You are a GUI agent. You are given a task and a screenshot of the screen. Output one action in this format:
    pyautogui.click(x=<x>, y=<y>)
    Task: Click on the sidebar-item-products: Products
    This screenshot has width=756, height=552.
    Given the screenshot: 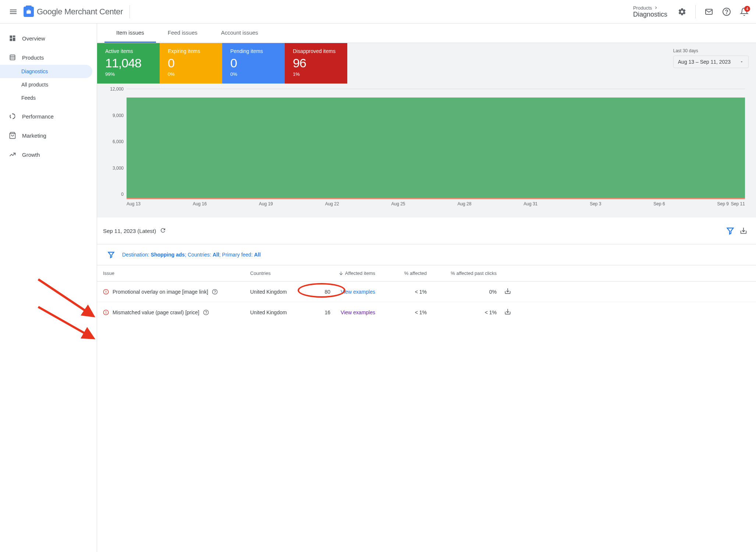 What is the action you would take?
    pyautogui.click(x=46, y=57)
    